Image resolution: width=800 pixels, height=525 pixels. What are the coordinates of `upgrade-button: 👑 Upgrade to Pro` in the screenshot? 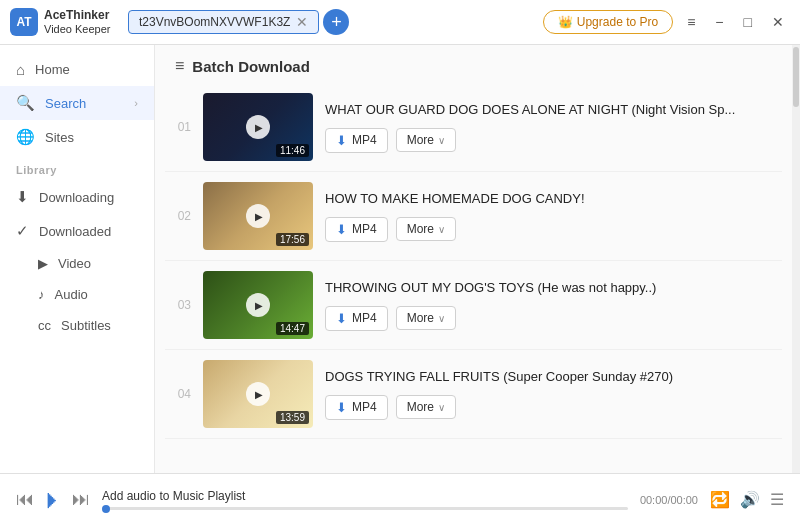 It's located at (608, 22).